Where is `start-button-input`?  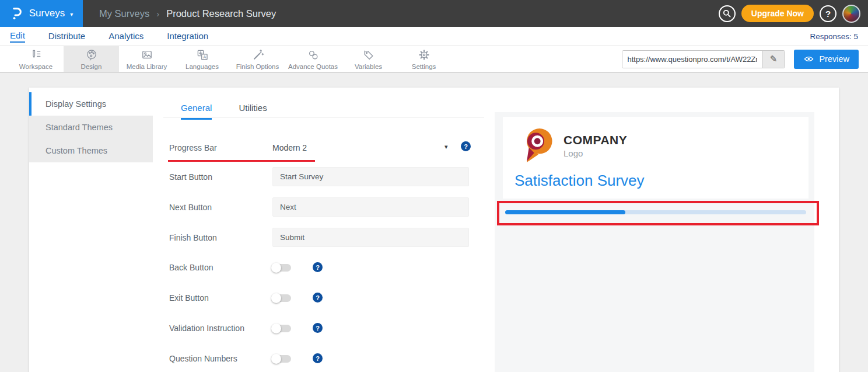
start-button-input is located at coordinates (371, 176).